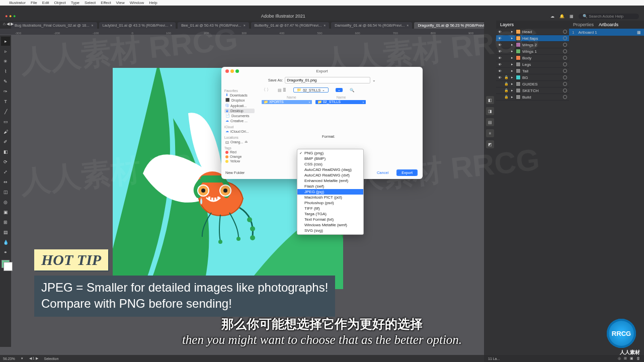 This screenshot has width=644, height=362. Describe the element at coordinates (6, 142) in the screenshot. I see `shaper-tool: ✐` at that location.